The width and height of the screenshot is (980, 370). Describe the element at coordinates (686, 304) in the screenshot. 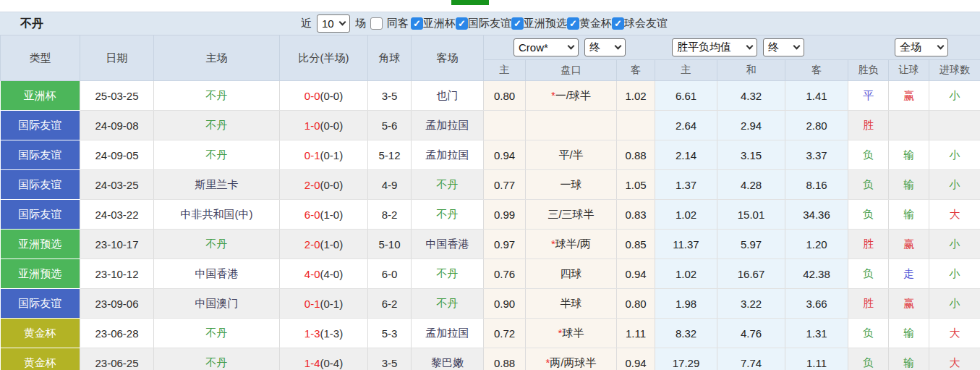

I see `avg-win-odds: 1.98` at that location.